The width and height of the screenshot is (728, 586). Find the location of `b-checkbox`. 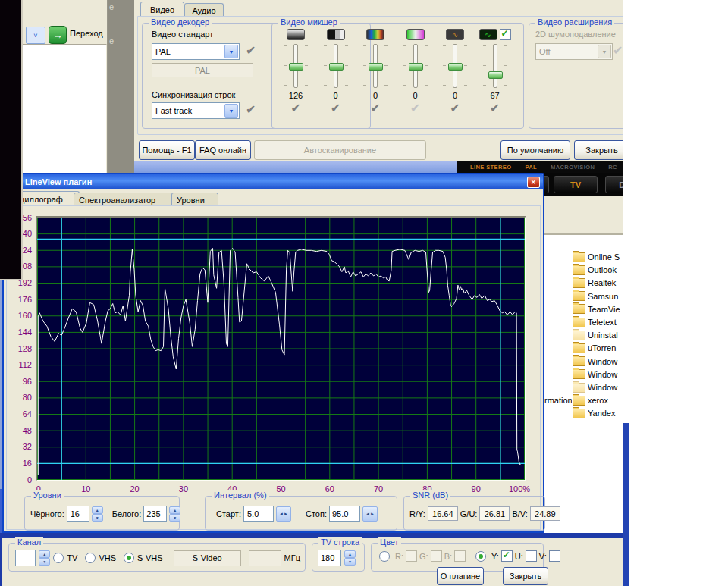

b-checkbox is located at coordinates (460, 556).